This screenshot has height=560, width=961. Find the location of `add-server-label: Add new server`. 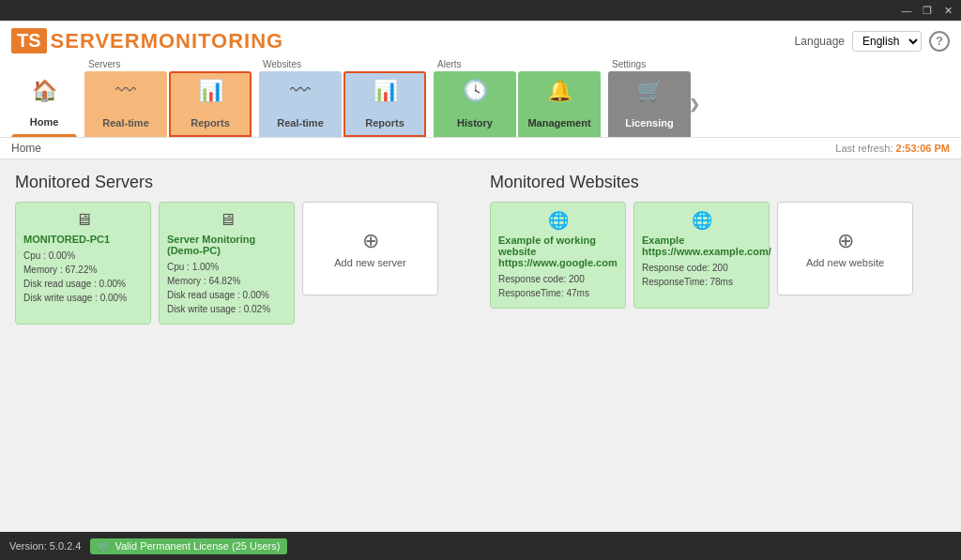

add-server-label: Add new server is located at coordinates (370, 263).